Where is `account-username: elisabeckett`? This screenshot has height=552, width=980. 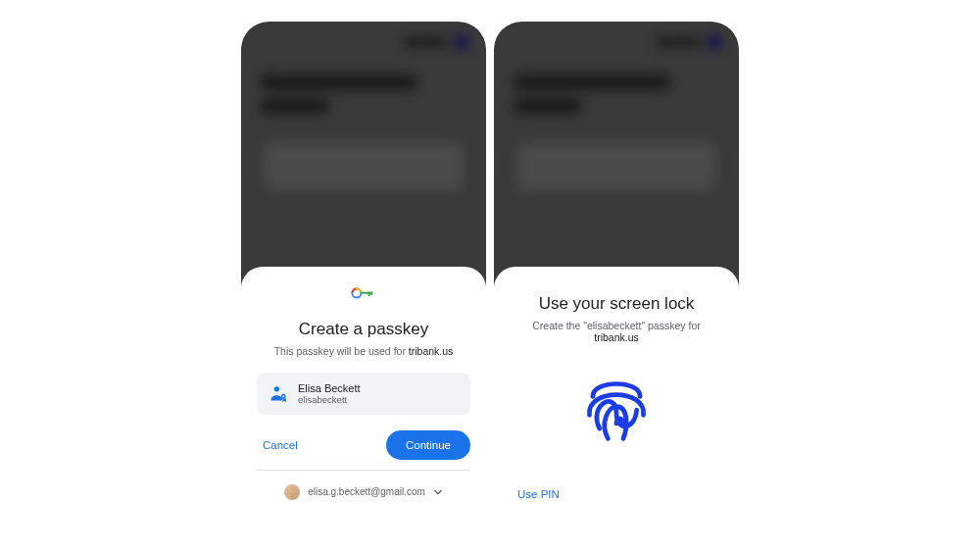 account-username: elisabeckett is located at coordinates (329, 400).